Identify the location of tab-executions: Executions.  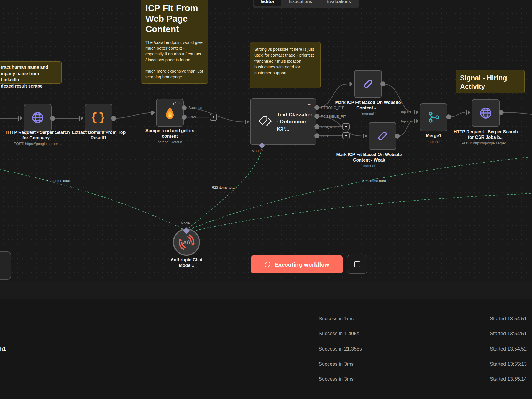
(300, 3).